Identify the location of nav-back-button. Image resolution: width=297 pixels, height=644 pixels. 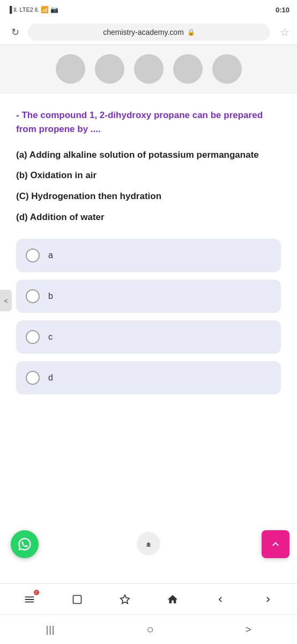
(220, 599).